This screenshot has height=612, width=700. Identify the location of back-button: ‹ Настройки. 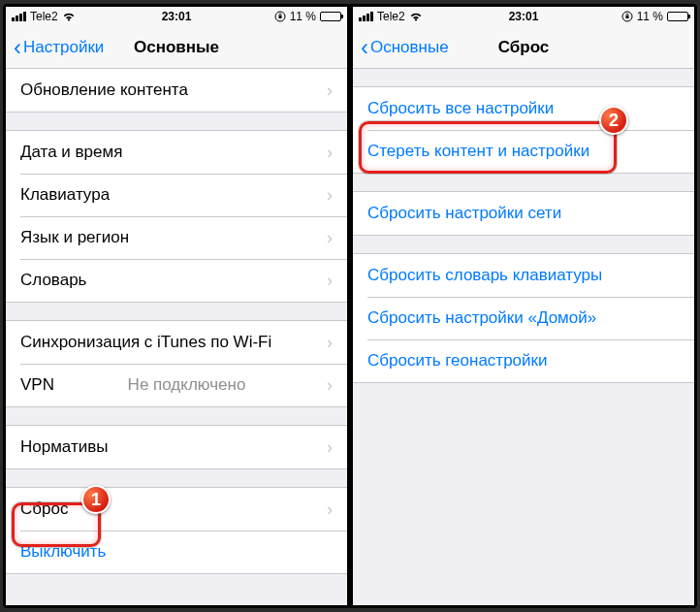
(58, 48).